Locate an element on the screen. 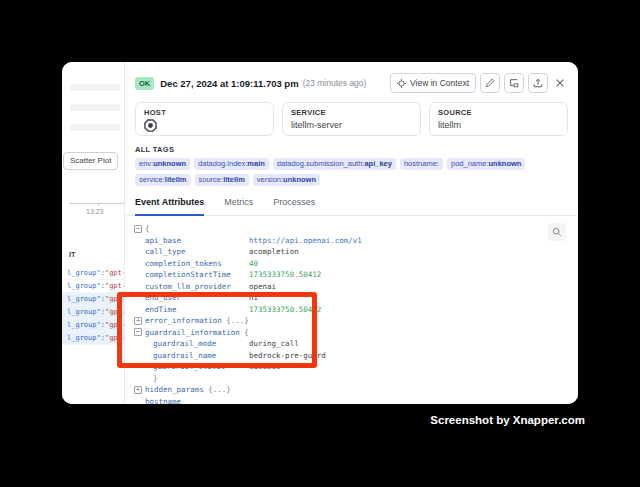  search-button is located at coordinates (557, 232).